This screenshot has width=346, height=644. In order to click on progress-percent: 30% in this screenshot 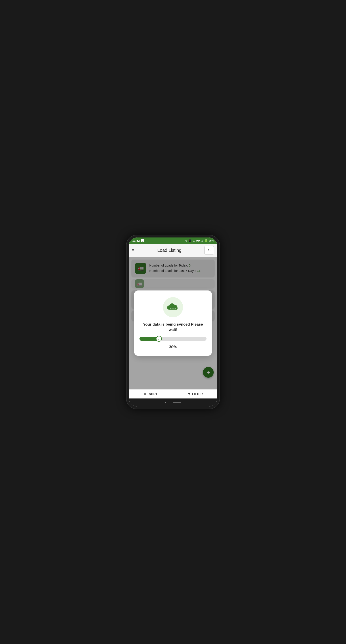, I will do `click(173, 347)`.